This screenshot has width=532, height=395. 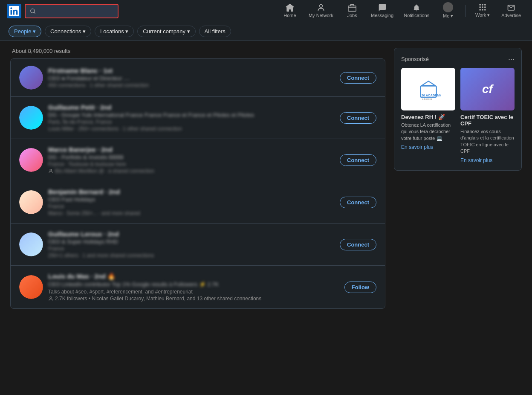 What do you see at coordinates (198, 160) in the screenshot?
I see `table-row: Marco Banerjee · 2nd DG - Portfolio & In…` at bounding box center [198, 160].